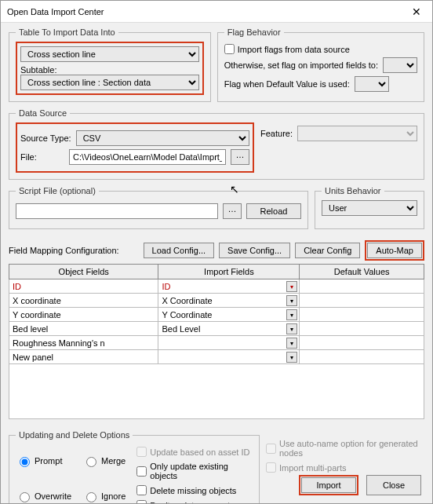  Describe the element at coordinates (110, 68) in the screenshot. I see `table-highlight: Cross section line Subtable` at that location.